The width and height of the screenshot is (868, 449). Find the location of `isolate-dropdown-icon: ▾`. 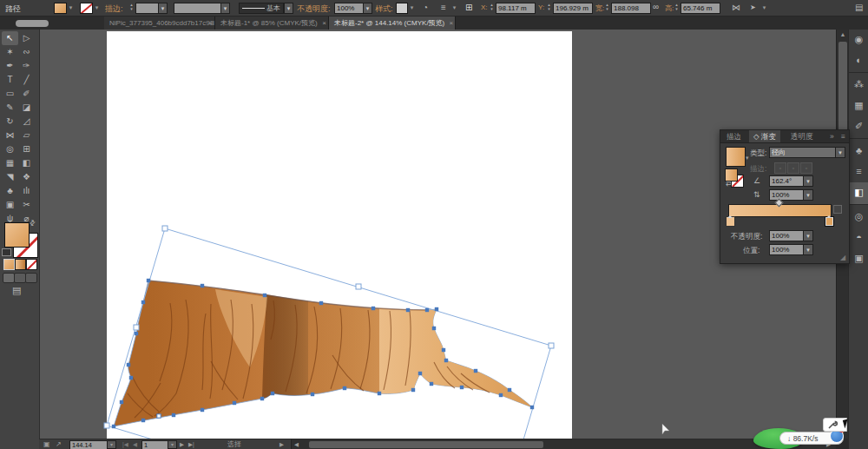

isolate-dropdown-icon: ▾ is located at coordinates (764, 7).